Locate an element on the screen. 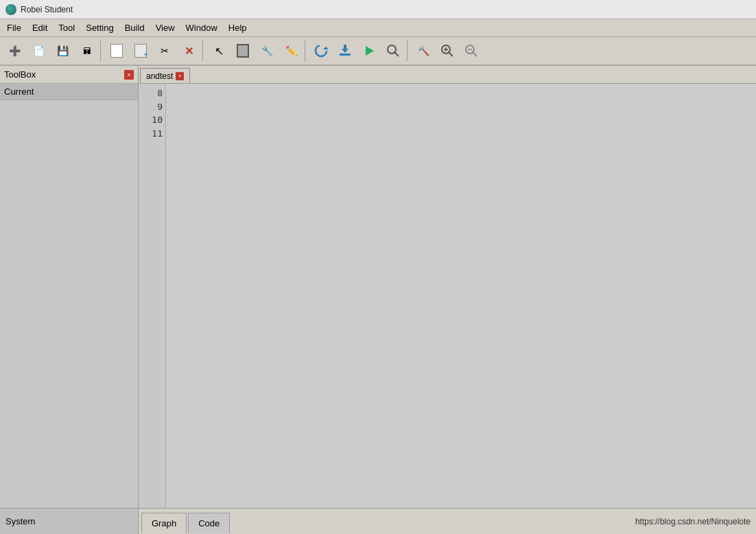  download-icon is located at coordinates (345, 51).